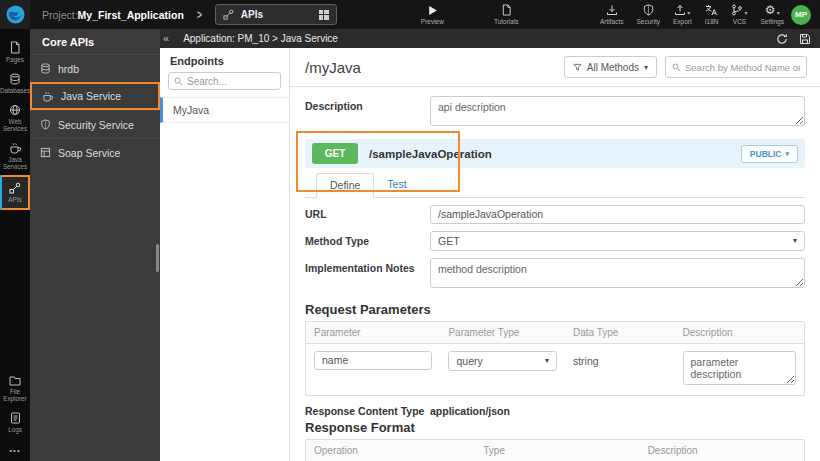 This screenshot has height=461, width=820. I want to click on request-parameters-table: Parameter Parameter Type Data Type Descr…, so click(555, 358).